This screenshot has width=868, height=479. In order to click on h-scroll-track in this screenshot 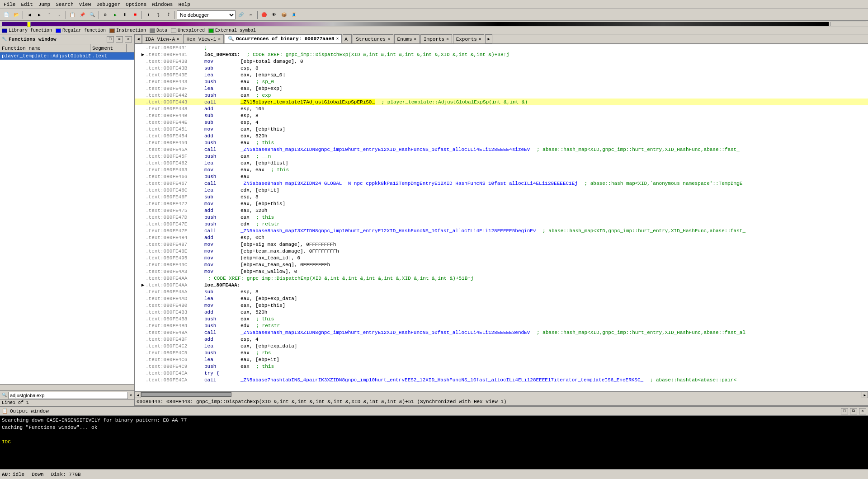, I will do `click(501, 395)`.